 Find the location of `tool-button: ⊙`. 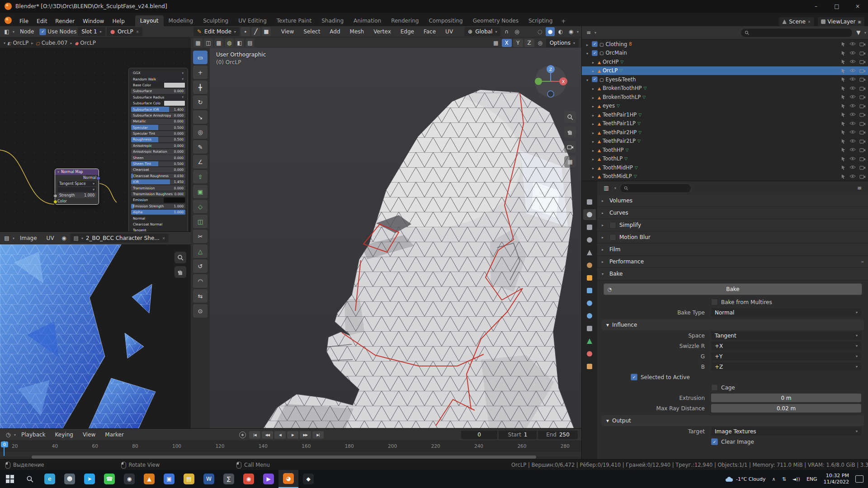

tool-button: ⊙ is located at coordinates (200, 311).